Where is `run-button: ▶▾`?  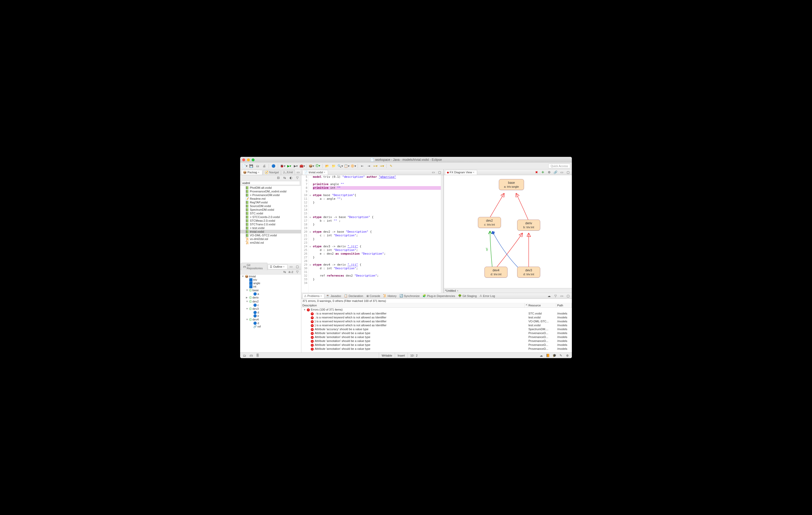
run-button: ▶▾ is located at coordinates (289, 166).